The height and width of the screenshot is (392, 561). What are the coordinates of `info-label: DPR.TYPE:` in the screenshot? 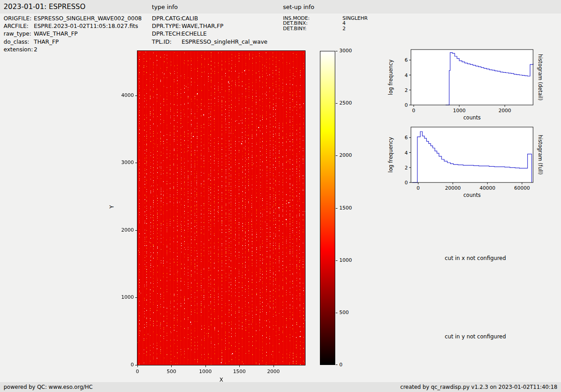 It's located at (167, 26).